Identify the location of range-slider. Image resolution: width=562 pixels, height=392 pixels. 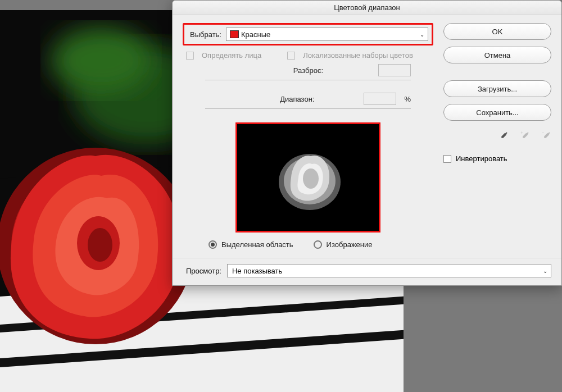
(308, 109).